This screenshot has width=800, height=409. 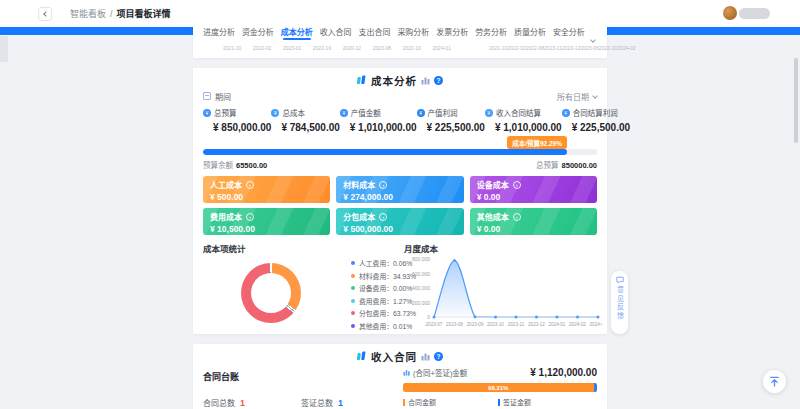 What do you see at coordinates (266, 190) in the screenshot?
I see `cost-card: 人工成本›¥ 500.00` at bounding box center [266, 190].